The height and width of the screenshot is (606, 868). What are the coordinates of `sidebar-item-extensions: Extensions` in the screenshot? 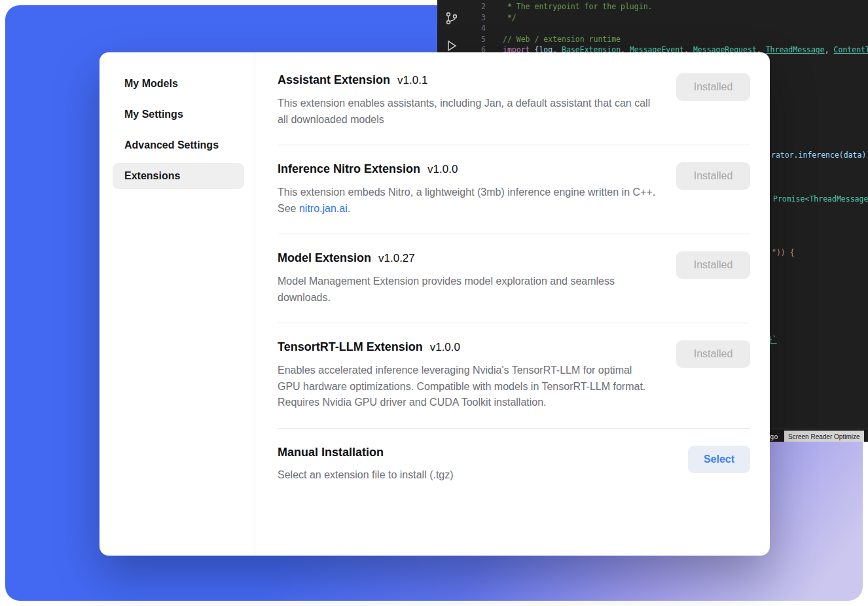 It's located at (178, 176).